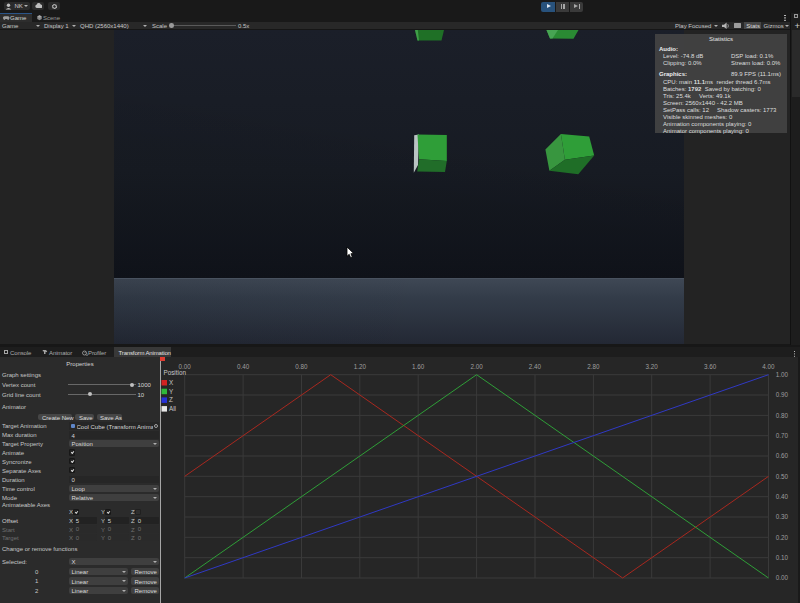 The width and height of the screenshot is (800, 603). Describe the element at coordinates (594, 366) in the screenshot. I see `svg-text: 2.80` at that location.